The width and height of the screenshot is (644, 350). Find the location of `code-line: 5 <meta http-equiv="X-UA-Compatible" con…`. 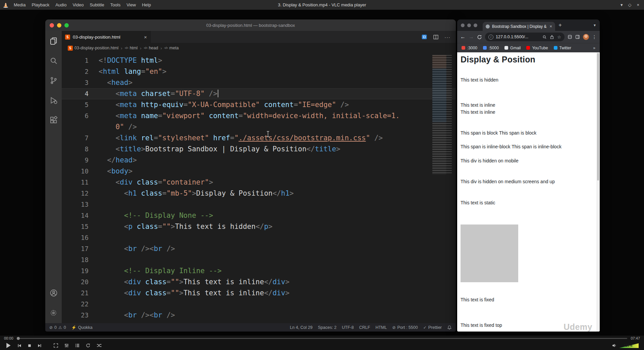

code-line: 5 <meta http-equiv="X-UA-Compatible" con… is located at coordinates (259, 105).